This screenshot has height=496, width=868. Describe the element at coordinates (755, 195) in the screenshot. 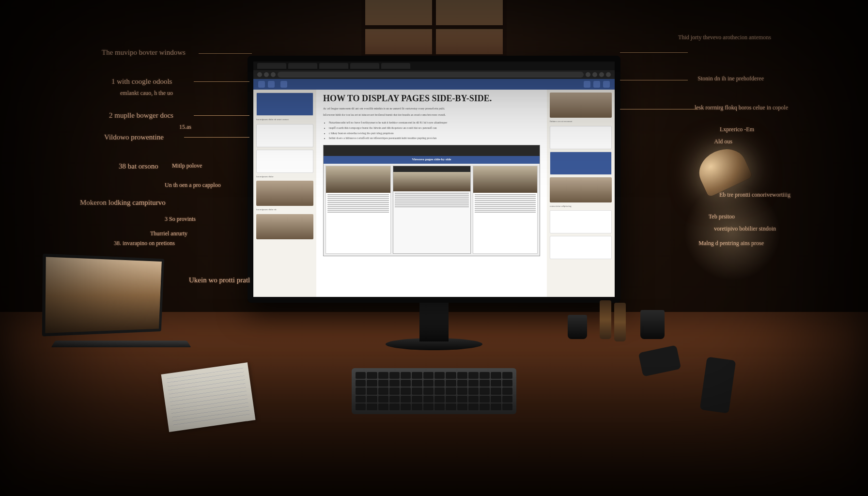

I see `callout-label: Eb tre prontti conorivewortiiig` at that location.